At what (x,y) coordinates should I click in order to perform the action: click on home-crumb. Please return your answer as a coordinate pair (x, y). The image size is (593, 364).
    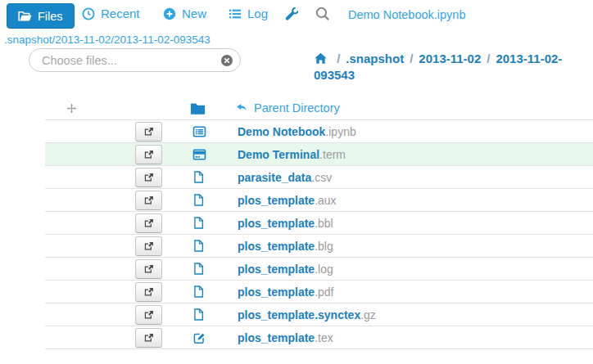
    Looking at the image, I should click on (323, 59).